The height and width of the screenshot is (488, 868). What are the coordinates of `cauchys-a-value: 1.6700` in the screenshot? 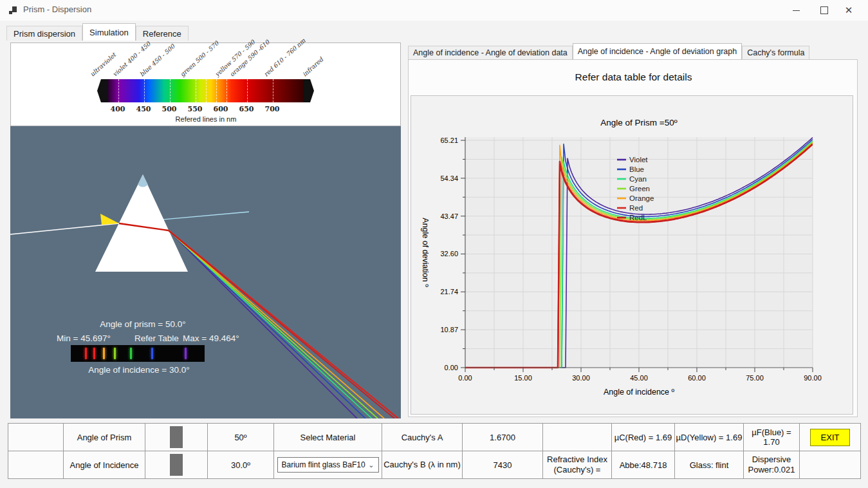 It's located at (503, 438).